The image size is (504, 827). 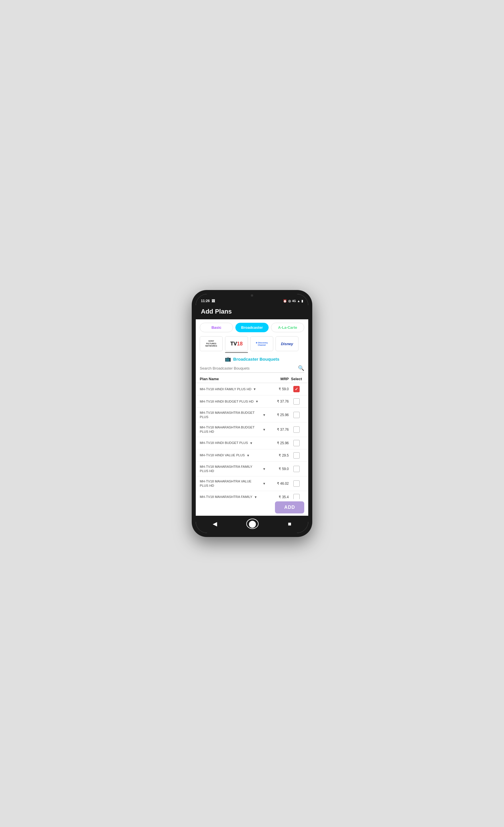 I want to click on col-header-select: Select, so click(x=297, y=379).